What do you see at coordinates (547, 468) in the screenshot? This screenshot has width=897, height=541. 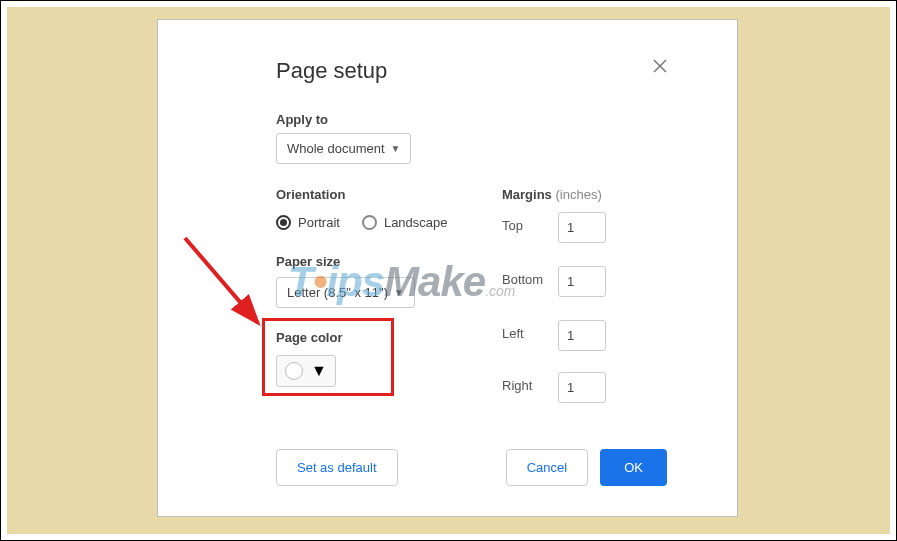 I see `cancel-button: Cancel` at bounding box center [547, 468].